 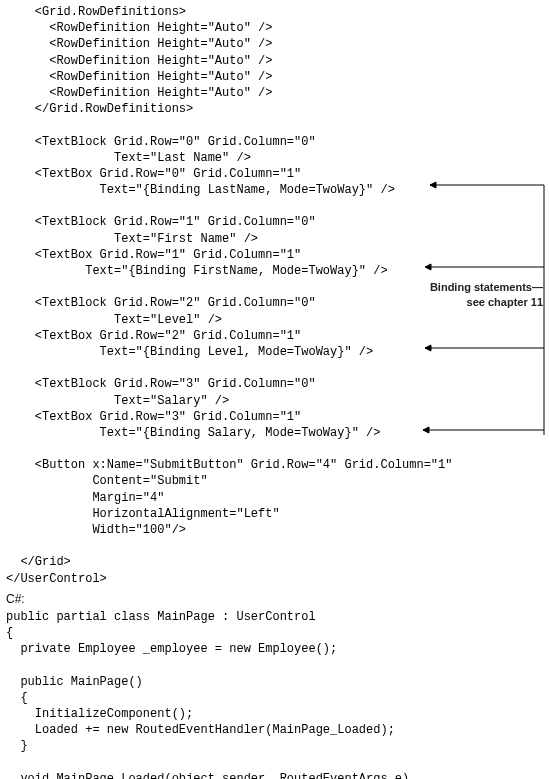 What do you see at coordinates (274, 775) in the screenshot?
I see `csharp-line: void MainPage_Loaded(object sender, Rout…` at bounding box center [274, 775].